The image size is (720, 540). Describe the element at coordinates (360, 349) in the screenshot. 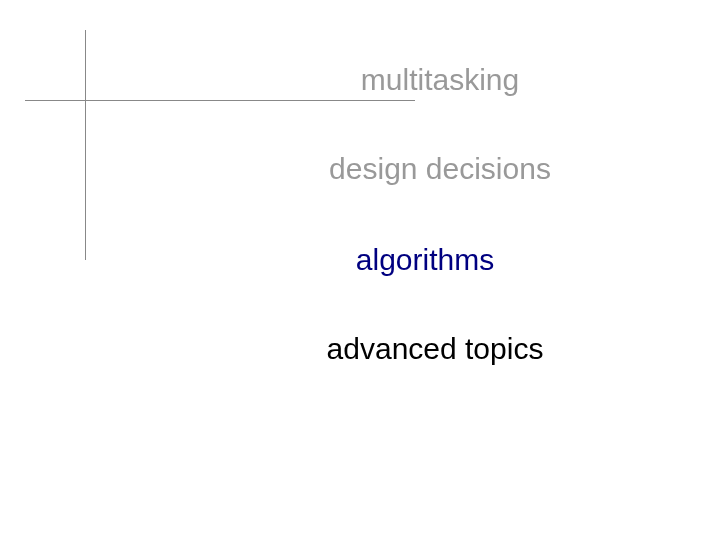

I see `heading-advanced-topics: advanced topics` at that location.